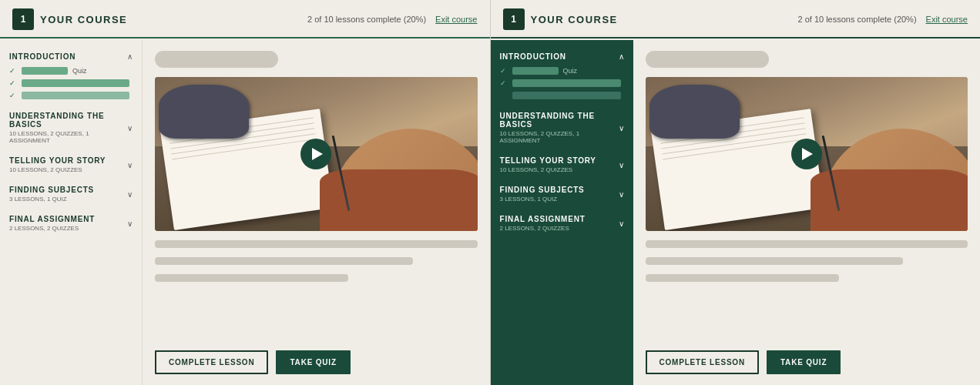  Describe the element at coordinates (736, 20) in the screenshot. I see `header-right: 1 YOUR COURSE 2 of 10 lessons complete (…` at that location.